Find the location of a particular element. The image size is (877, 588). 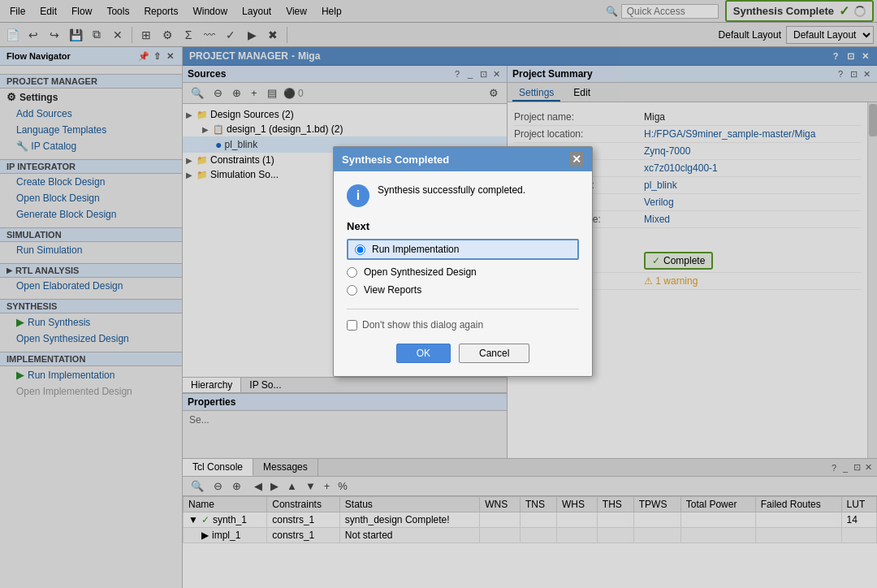

dialog-next-label: Next is located at coordinates (463, 226).